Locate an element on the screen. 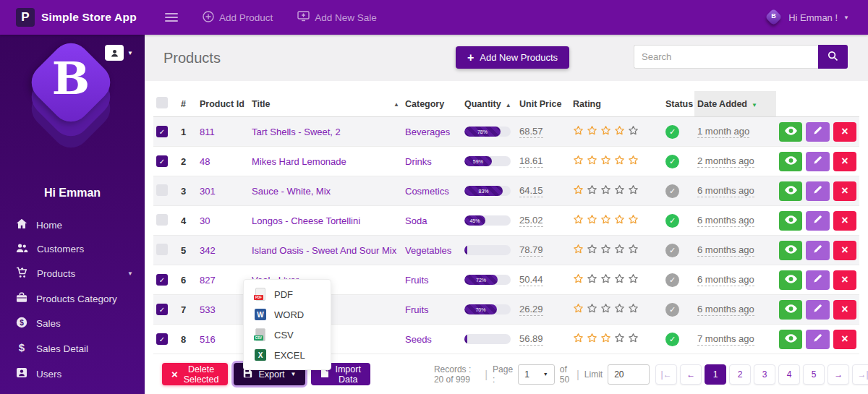 Image resolution: width=868 pixels, height=394 pixels. page-button-4: 4 is located at coordinates (789, 374).